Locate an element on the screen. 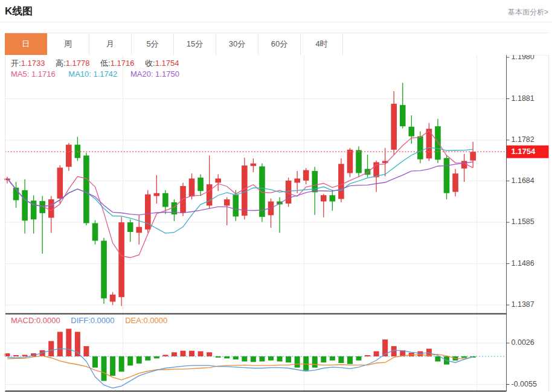 The height and width of the screenshot is (392, 552). header-divider is located at coordinates (276, 22).